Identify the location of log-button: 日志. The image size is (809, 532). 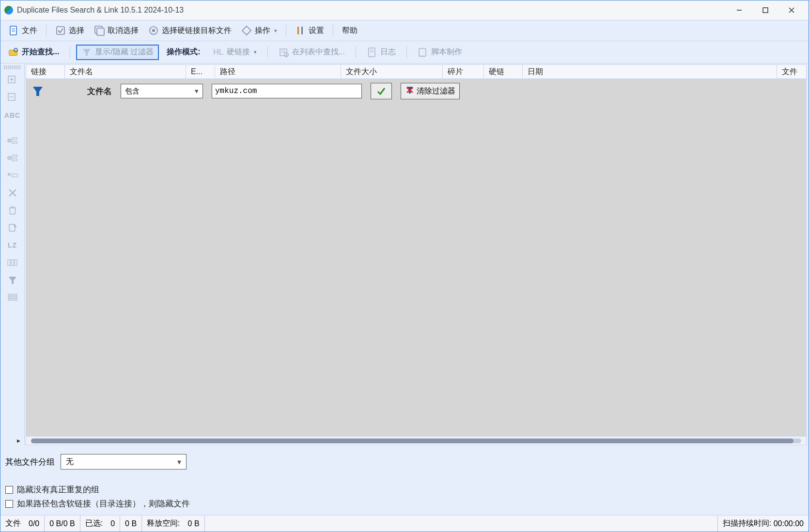
(381, 52).